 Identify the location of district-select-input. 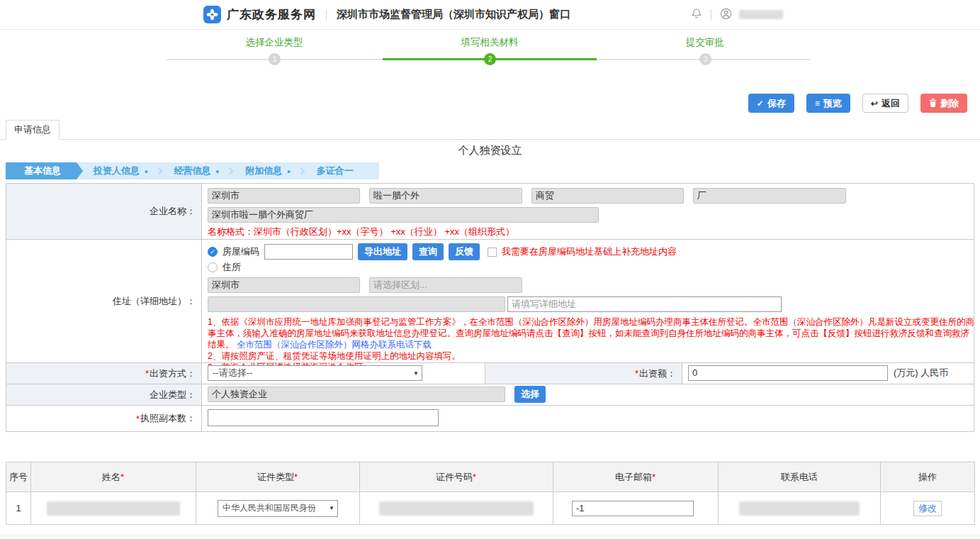
(446, 285).